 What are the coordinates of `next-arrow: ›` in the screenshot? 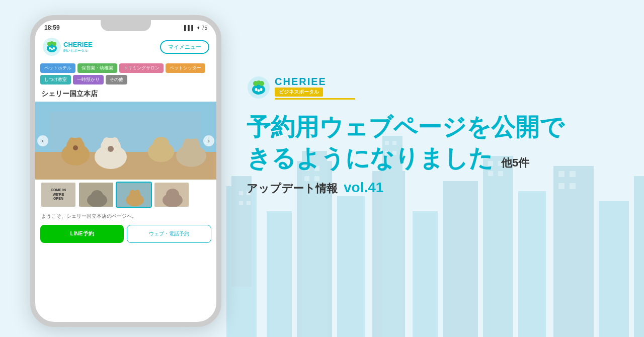 It's located at (209, 141).